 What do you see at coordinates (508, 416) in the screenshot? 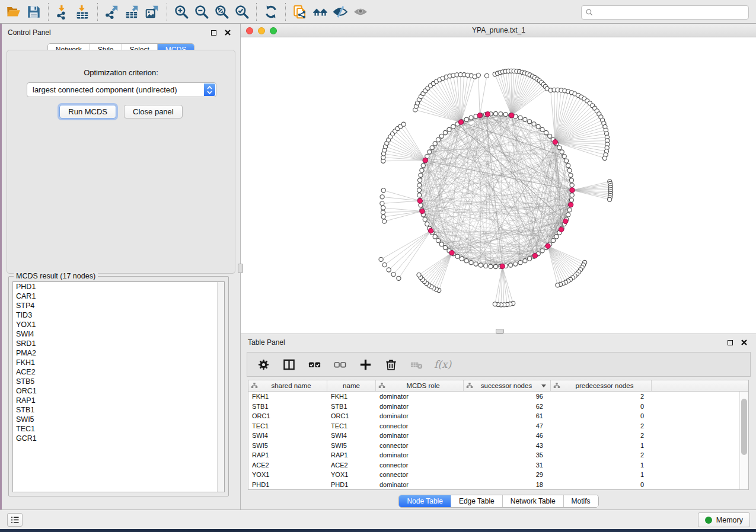
I see `cell-successor-nodes: 61` at bounding box center [508, 416].